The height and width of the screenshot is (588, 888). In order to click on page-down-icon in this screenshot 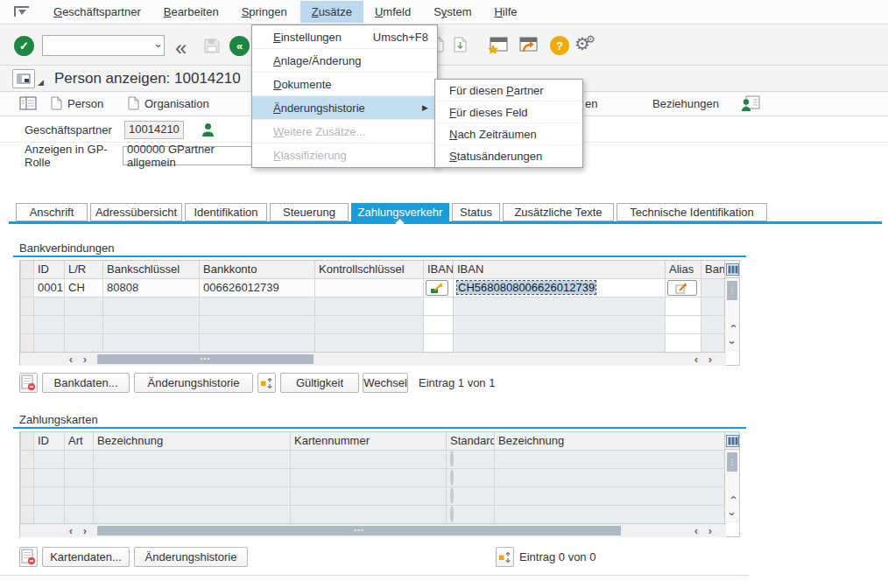, I will do `click(461, 45)`.